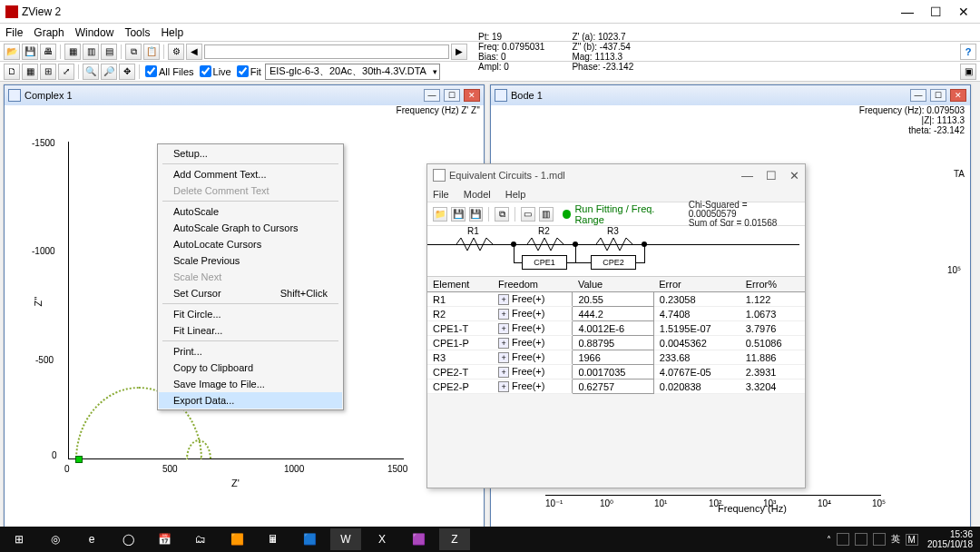 The height and width of the screenshot is (552, 980). I want to click on tb-config-icon: ⚙, so click(176, 52).